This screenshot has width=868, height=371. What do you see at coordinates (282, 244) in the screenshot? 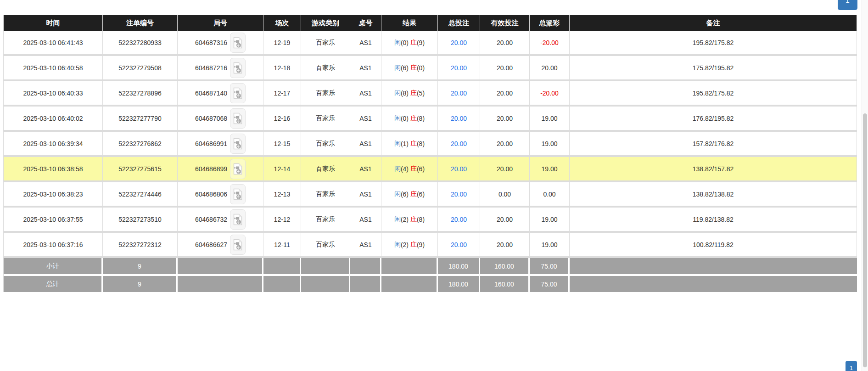
I see `cell-session: 12-11` at bounding box center [282, 244].